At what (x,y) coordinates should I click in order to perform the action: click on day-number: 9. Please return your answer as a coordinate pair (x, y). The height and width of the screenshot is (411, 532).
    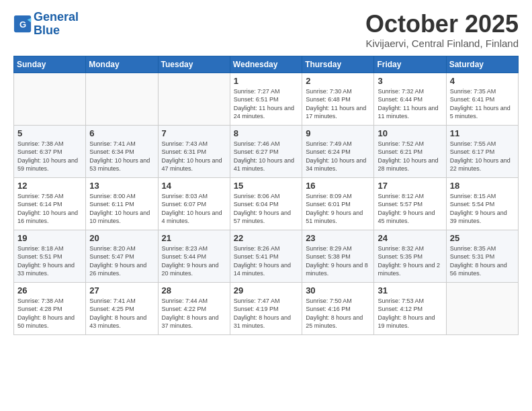
    Looking at the image, I should click on (338, 133).